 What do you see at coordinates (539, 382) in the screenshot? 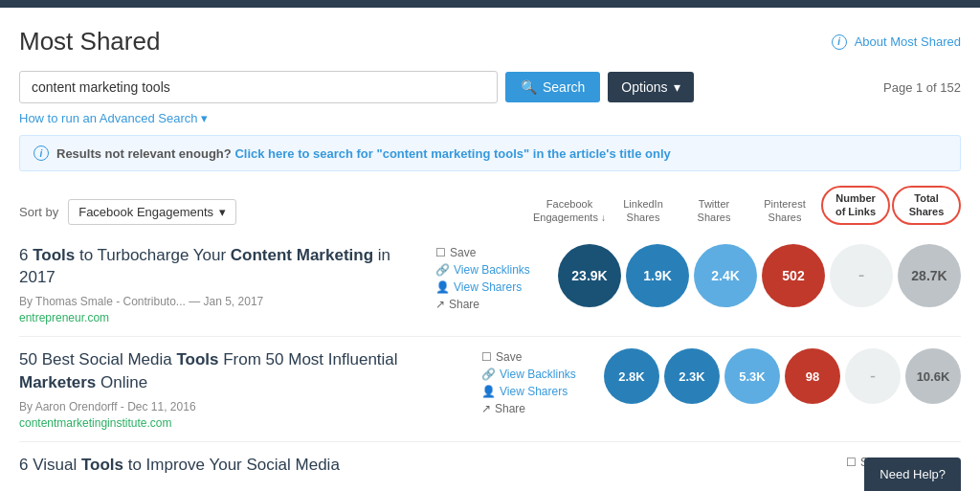
I see `result-actions-2: ☐ Save 🔗 View Backlinks 👤 View Sharers ↗…` at bounding box center [539, 382].